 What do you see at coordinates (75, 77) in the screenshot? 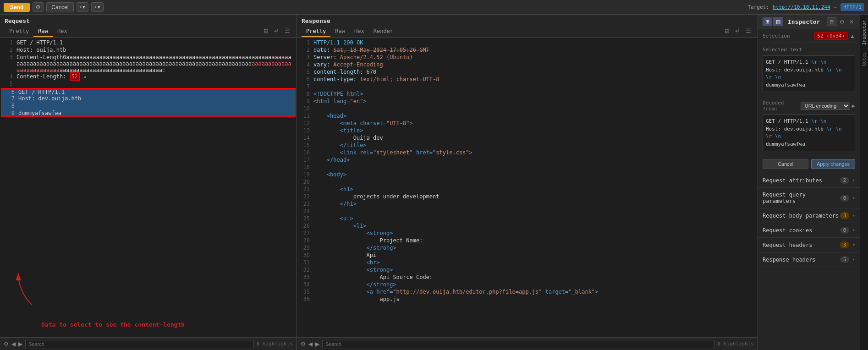
I see `content-length-value: 52` at bounding box center [75, 77].